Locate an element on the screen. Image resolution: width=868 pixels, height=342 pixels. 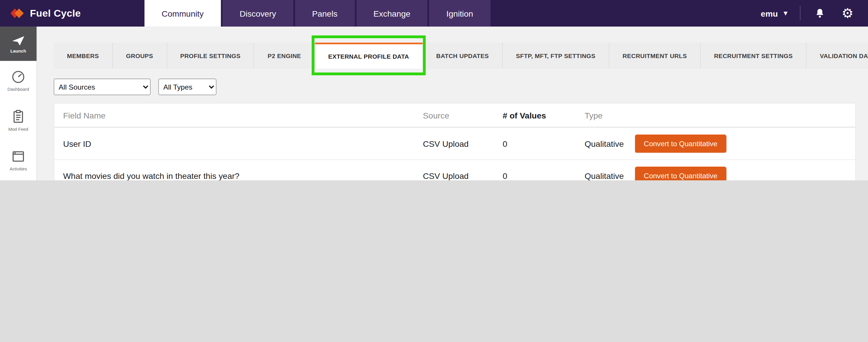
profile-tabs: MEMBERS GROUPS PROFILE SETTINGS P2 ENGIN… is located at coordinates (455, 56).